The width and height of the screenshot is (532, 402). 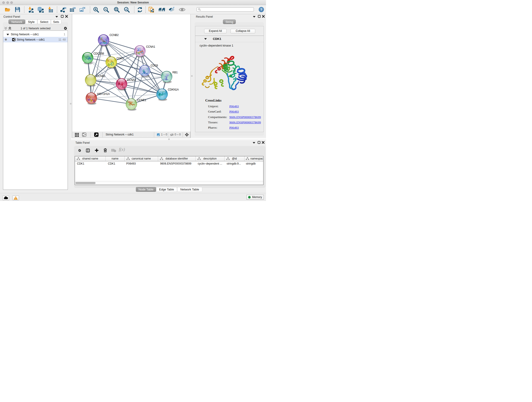 I want to click on svg-text: CCNB2, so click(x=114, y=35).